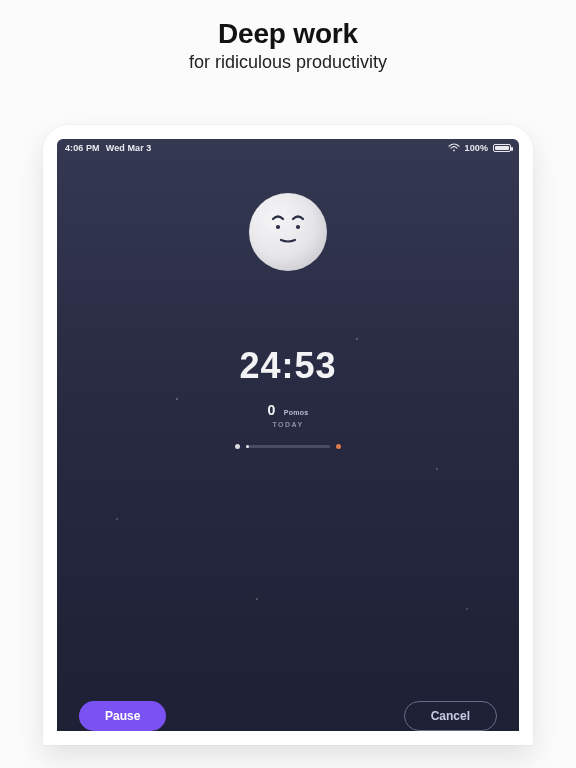 The height and width of the screenshot is (768, 576). I want to click on status-bar: 4:06 PM Wed Mar 3 100%, so click(288, 148).